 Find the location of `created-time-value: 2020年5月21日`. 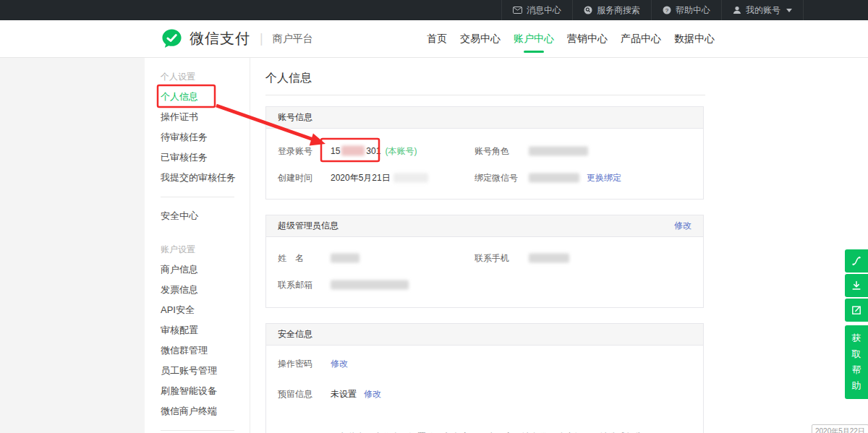

created-time-value: 2020年5月21日 is located at coordinates (379, 178).